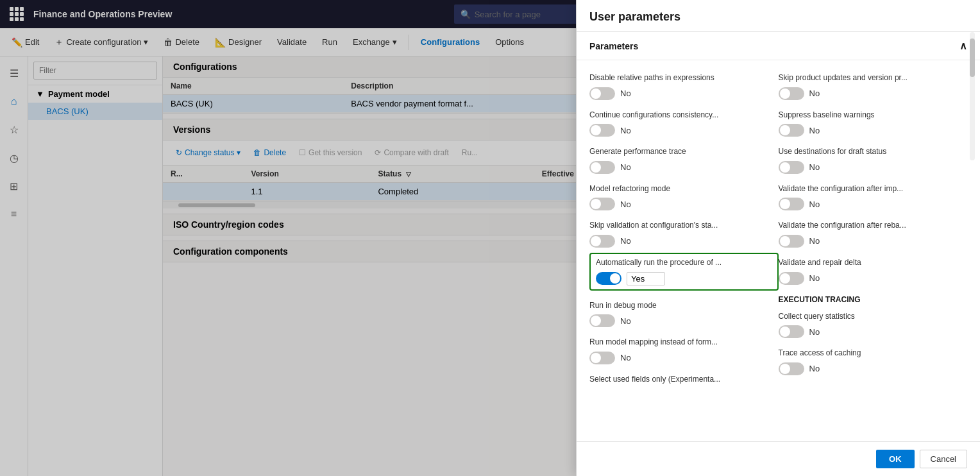 The width and height of the screenshot is (980, 476). I want to click on param-continue-config: Continue configurations consistency... N…, so click(684, 124).